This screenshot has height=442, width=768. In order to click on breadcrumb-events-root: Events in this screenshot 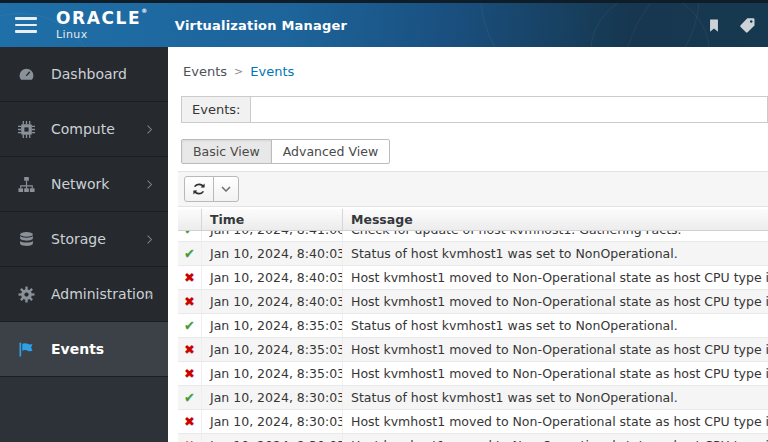, I will do `click(205, 72)`.